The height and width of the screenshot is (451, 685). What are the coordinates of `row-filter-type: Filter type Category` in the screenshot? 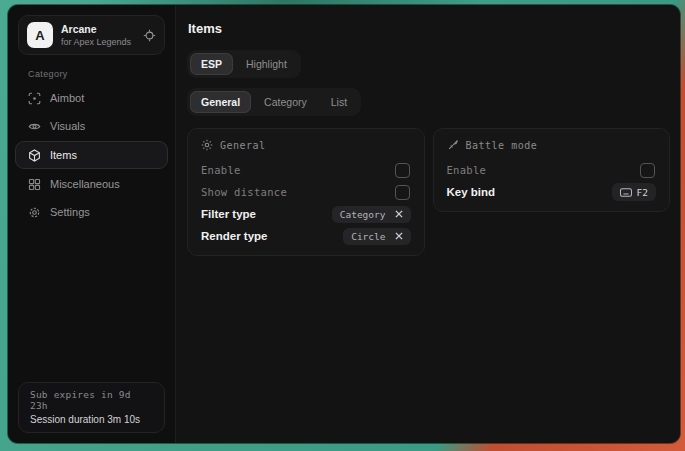 It's located at (306, 214).